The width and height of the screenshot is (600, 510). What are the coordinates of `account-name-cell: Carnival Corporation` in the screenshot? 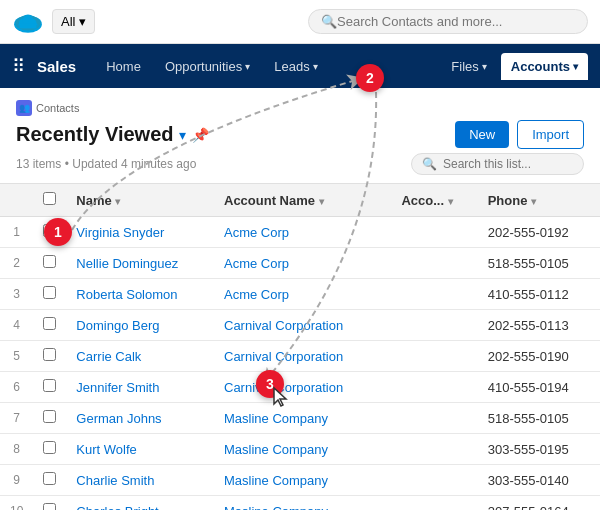 It's located at (302, 388).